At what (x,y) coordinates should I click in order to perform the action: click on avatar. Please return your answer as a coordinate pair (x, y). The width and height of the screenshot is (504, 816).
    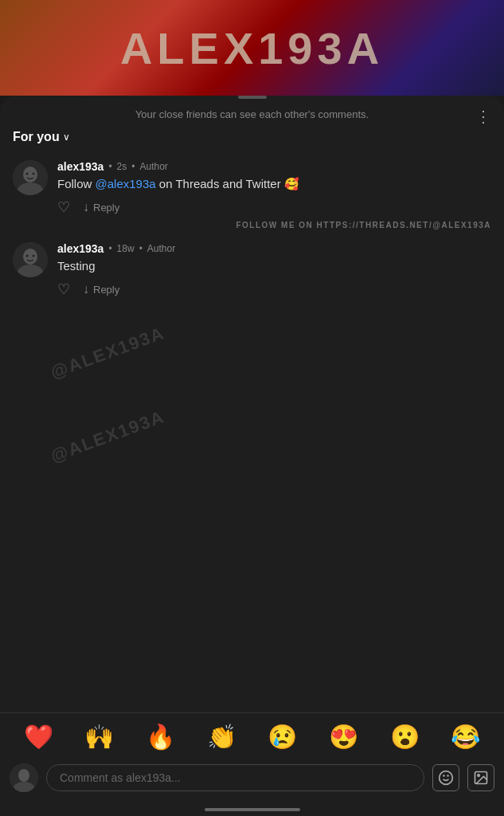
    Looking at the image, I should click on (30, 178).